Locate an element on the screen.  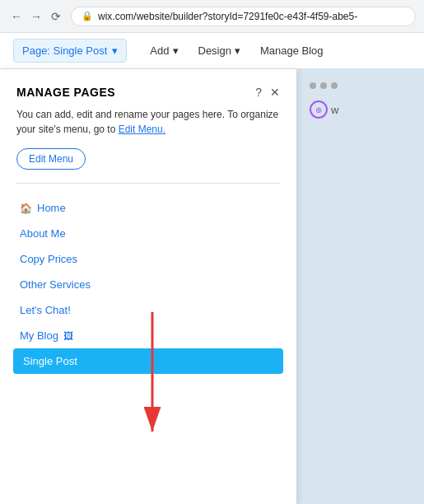
page-label-my-blog: My Blog is located at coordinates (40, 336).